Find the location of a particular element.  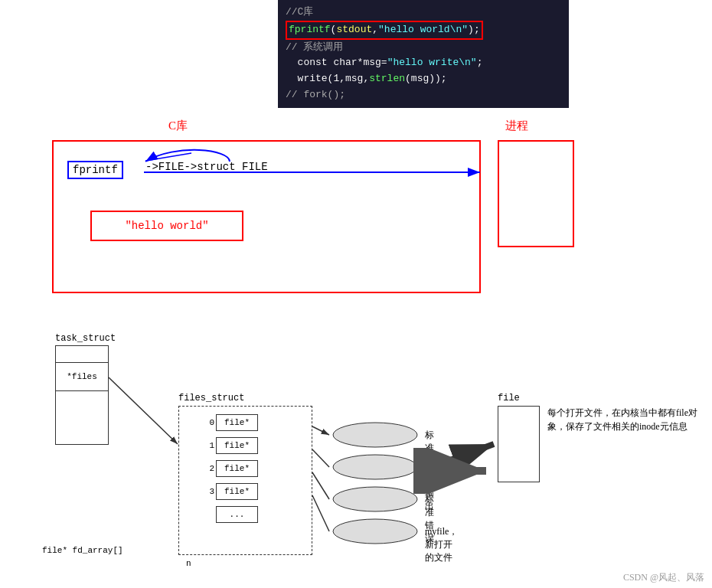

fd-row-1: 1 file* is located at coordinates (230, 446).